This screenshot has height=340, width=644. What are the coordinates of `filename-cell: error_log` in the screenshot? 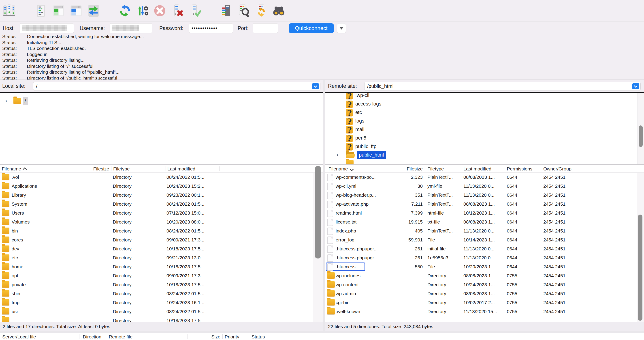 It's located at (345, 240).